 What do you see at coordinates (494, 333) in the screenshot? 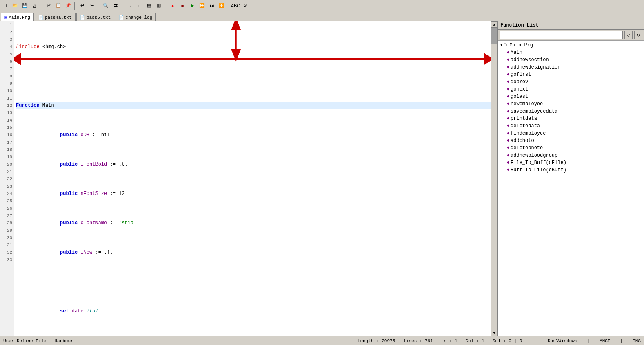
I see `scroll-down-button: ▼` at bounding box center [494, 333].